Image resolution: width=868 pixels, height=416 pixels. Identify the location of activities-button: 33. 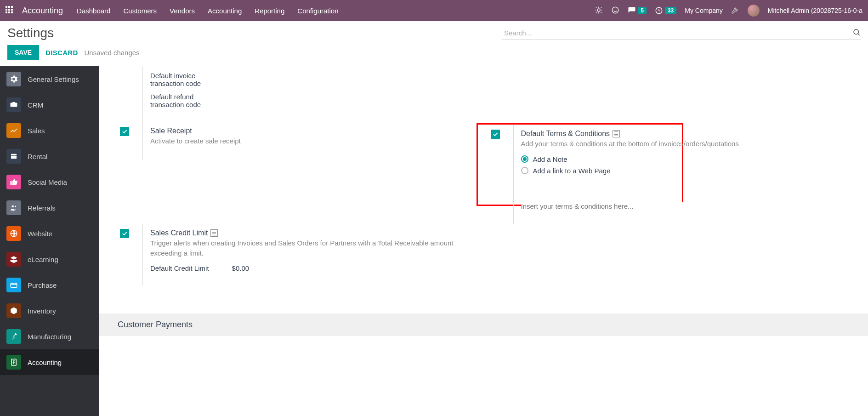
(665, 11).